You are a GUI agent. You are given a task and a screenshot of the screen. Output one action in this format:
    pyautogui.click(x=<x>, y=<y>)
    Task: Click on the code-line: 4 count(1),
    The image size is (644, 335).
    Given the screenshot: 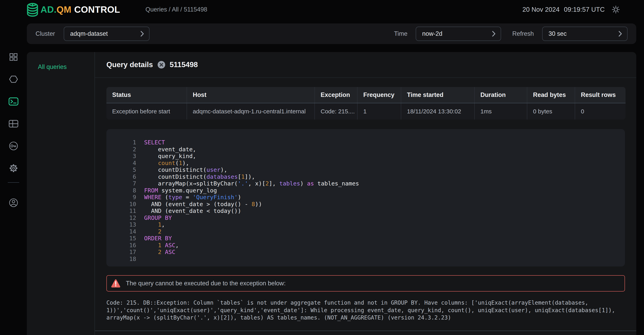 What is the action you would take?
    pyautogui.click(x=366, y=163)
    